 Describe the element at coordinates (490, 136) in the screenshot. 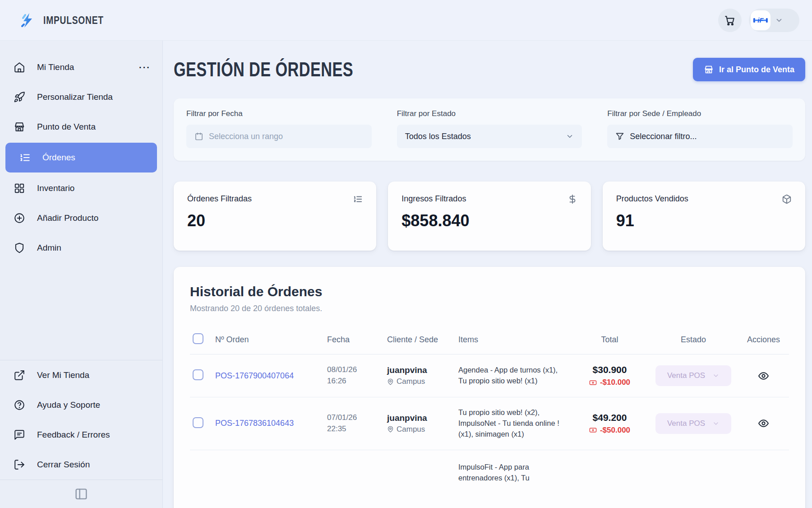

I see `estado-select: Todos los Estados` at that location.